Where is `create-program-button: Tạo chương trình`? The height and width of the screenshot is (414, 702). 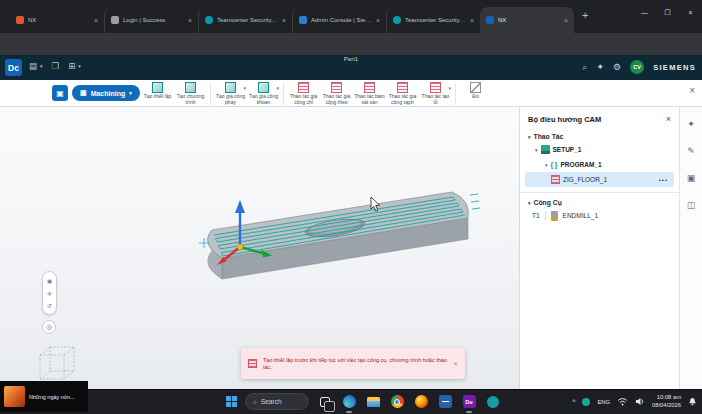 create-program-button: Tạo chương trình is located at coordinates (190, 94).